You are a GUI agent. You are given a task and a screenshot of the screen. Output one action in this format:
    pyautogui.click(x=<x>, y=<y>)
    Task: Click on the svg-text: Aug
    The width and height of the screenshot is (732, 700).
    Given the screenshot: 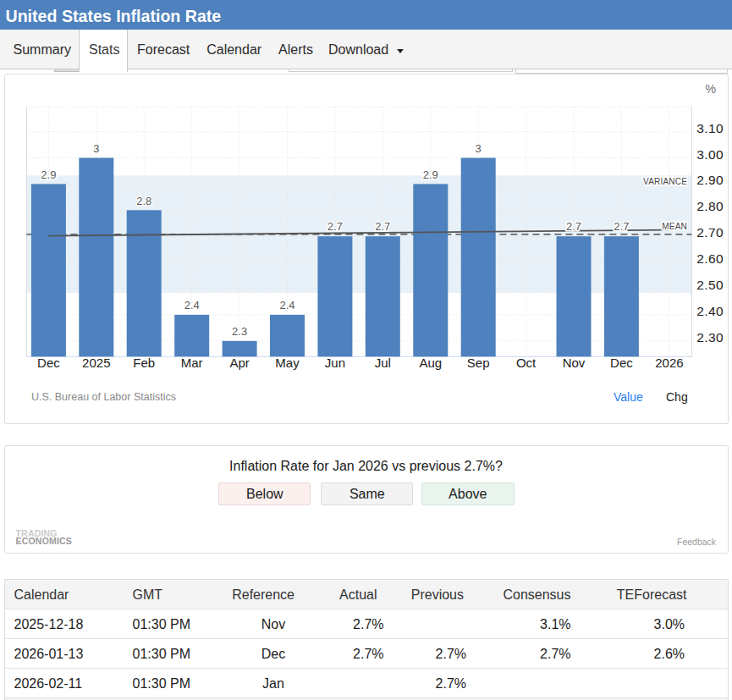 What is the action you would take?
    pyautogui.click(x=430, y=362)
    